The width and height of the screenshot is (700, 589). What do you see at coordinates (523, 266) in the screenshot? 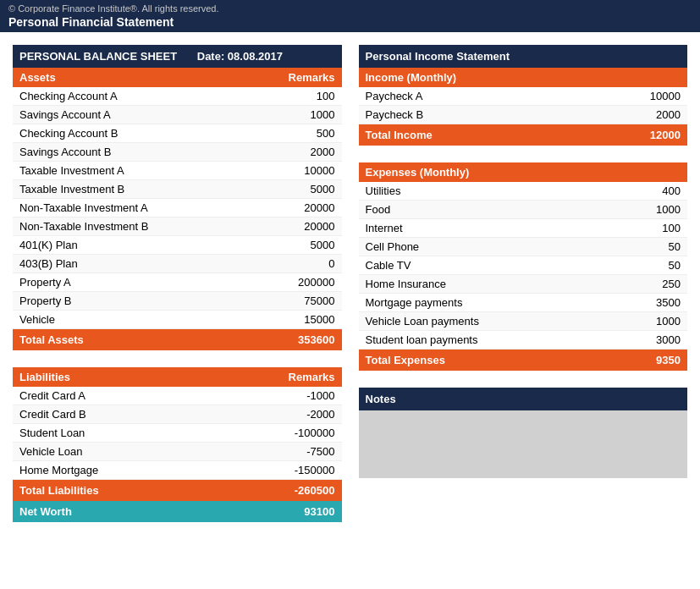
I see `expense-row: Cable TV50` at bounding box center [523, 266].